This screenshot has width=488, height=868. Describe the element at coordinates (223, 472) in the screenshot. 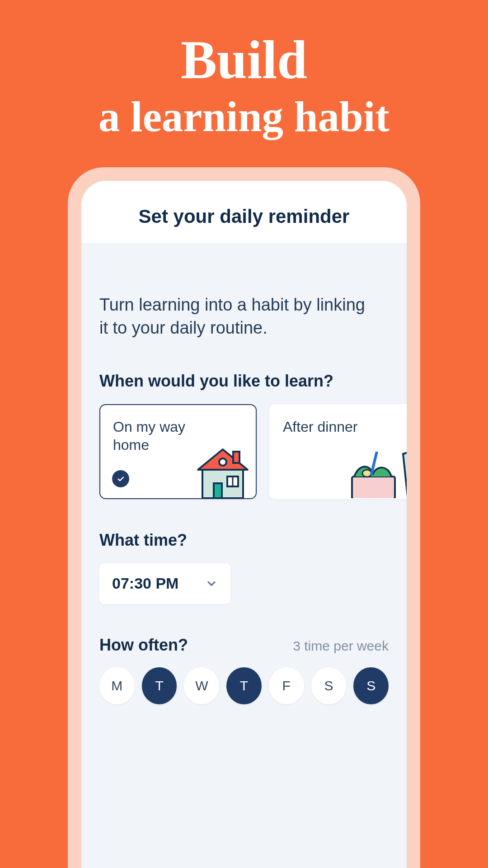

I see `house-icon` at that location.